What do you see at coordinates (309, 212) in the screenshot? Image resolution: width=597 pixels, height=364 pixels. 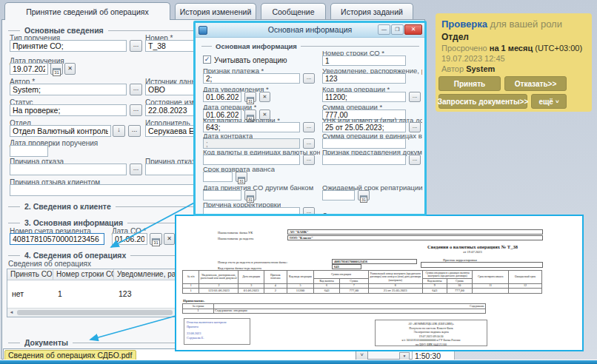 I see `correction-reason-picker-button: ...` at bounding box center [309, 212].